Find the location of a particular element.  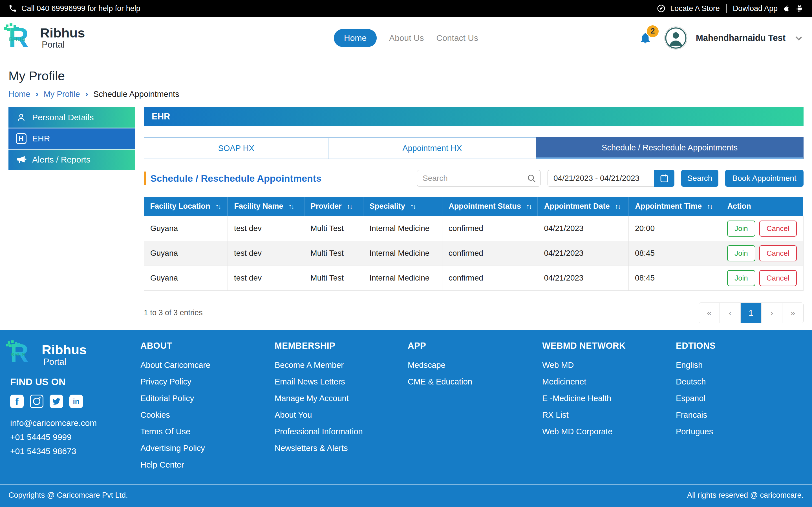

footer-link: RX List is located at coordinates (609, 415).